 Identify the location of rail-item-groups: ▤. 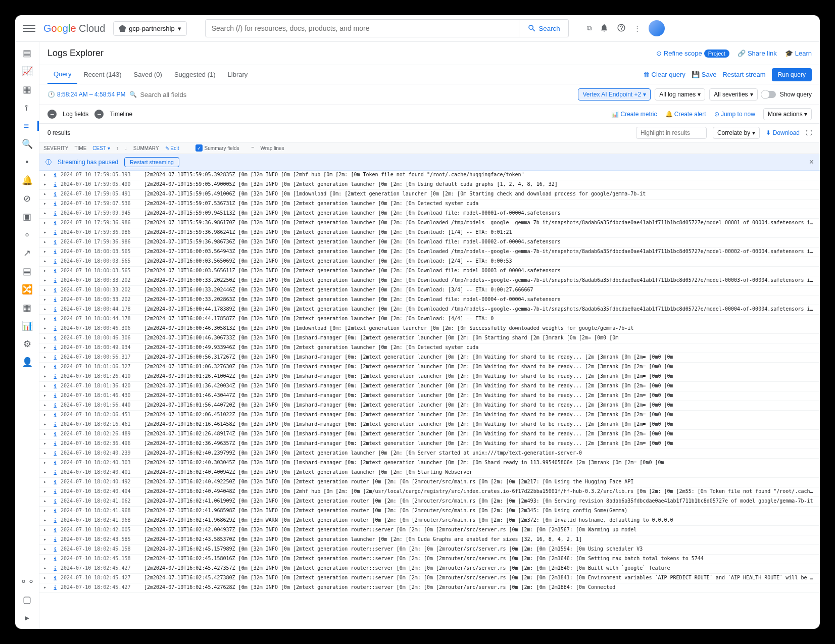
(27, 271).